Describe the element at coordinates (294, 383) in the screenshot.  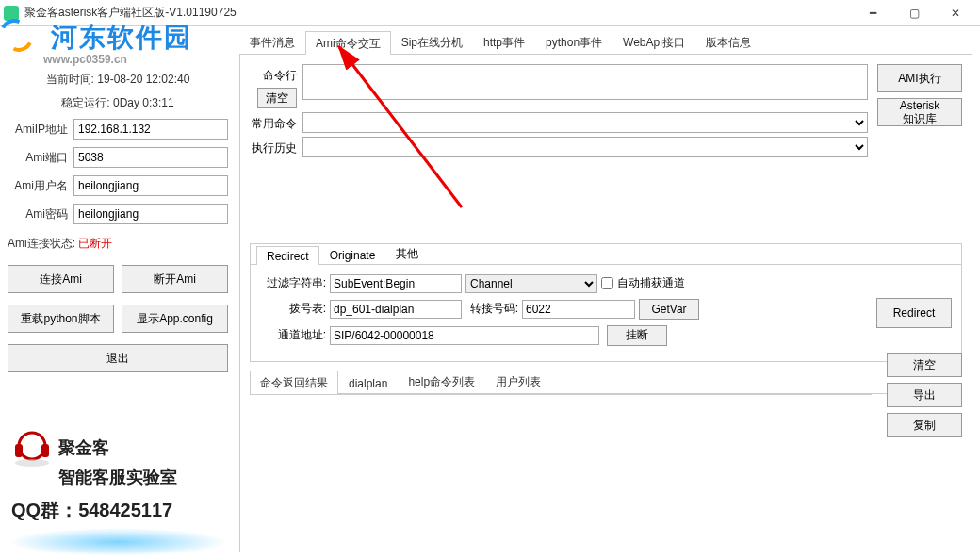
I see `result-tab-output: 命令返回结果` at that location.